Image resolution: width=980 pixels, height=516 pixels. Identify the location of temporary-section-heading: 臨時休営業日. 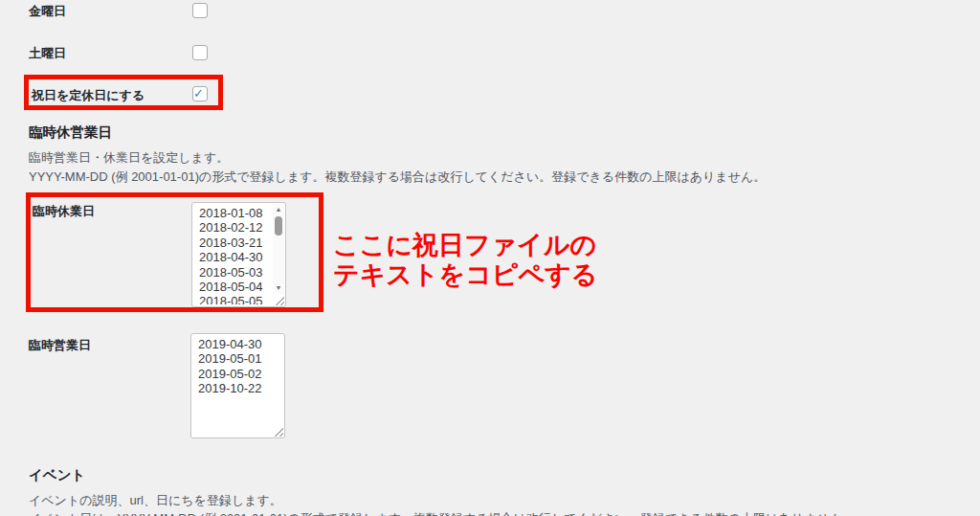
(71, 132).